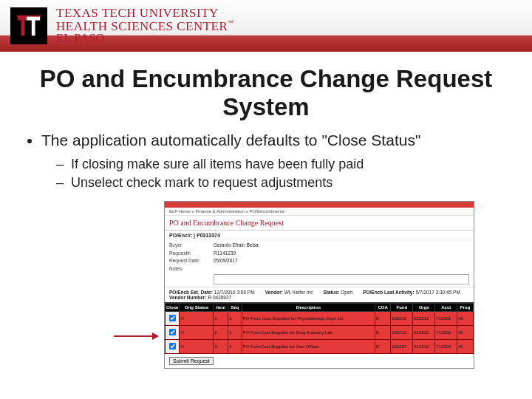  I want to click on page-title: PO and Encumbrance Change Request, so click(319, 223).